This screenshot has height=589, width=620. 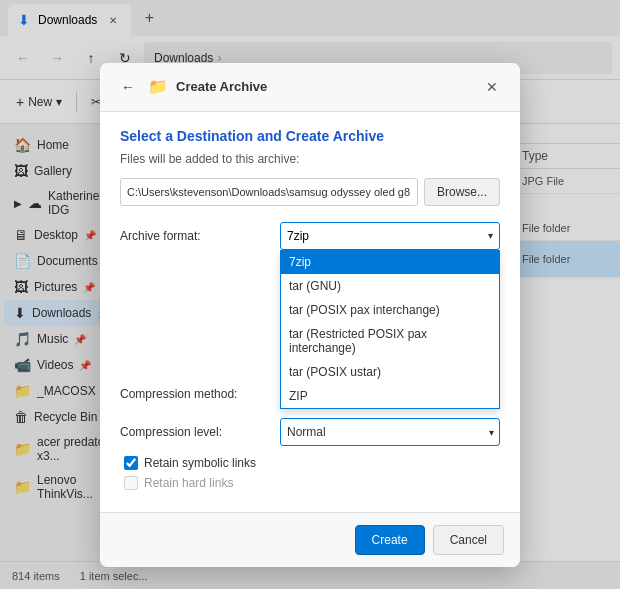 I want to click on archive-format-display: 7zip ▾, so click(x=390, y=236).